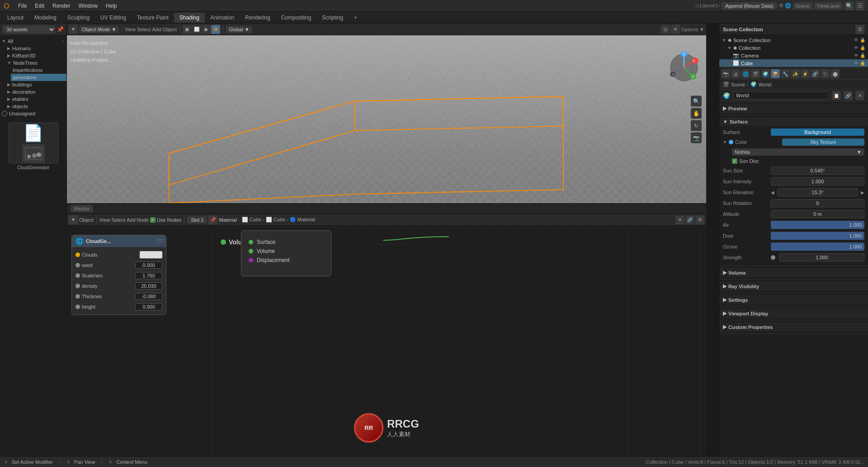 Image resolution: width=868 pixels, height=467 pixels. I want to click on sc-filter-btn: ☰, so click(860, 29).